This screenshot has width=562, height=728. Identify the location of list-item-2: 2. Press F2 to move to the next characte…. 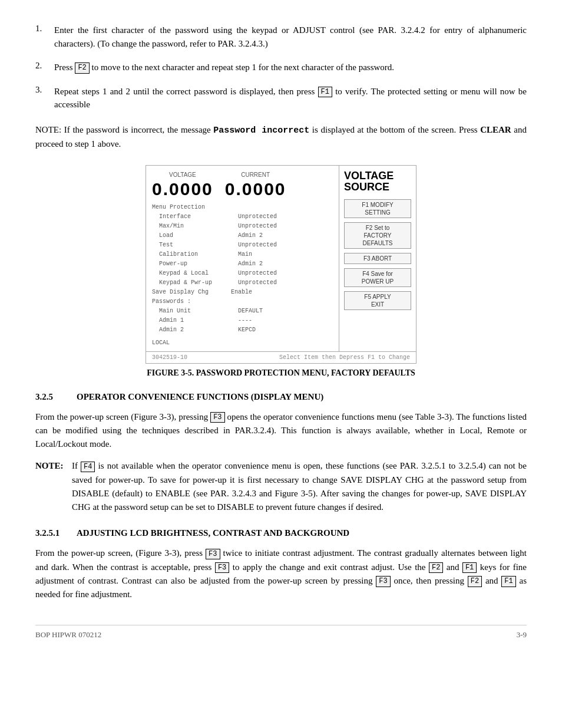
(281, 67).